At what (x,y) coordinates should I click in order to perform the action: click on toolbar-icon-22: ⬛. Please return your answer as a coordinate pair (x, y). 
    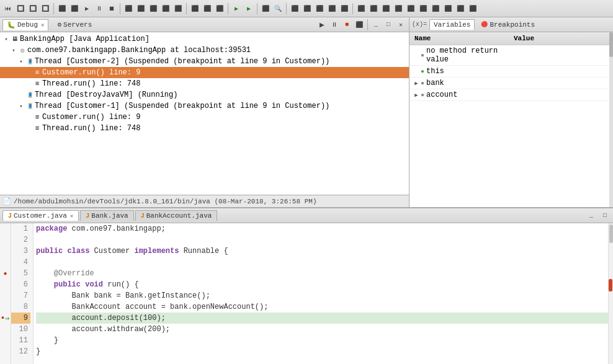
    Looking at the image, I should click on (295, 9).